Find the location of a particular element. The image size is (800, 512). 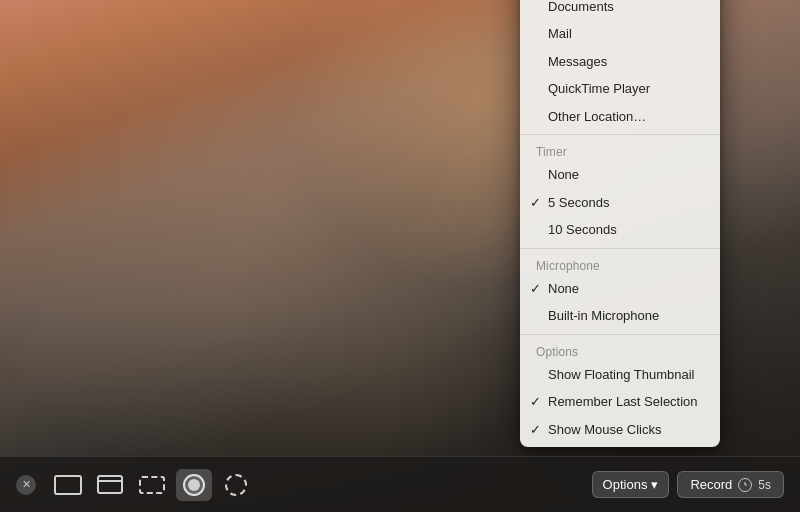

checkmark-mic-none: ✓ is located at coordinates (536, 289).